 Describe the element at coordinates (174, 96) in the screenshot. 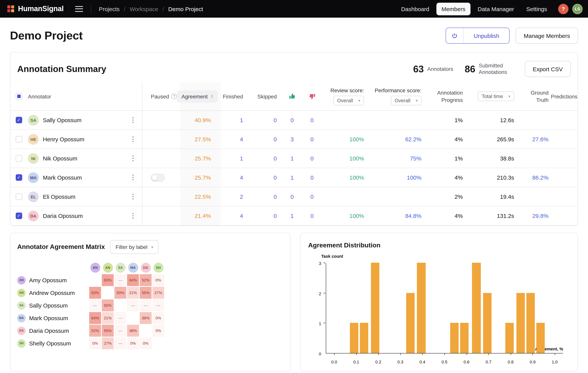

I see `paused-help-icon: ?` at that location.